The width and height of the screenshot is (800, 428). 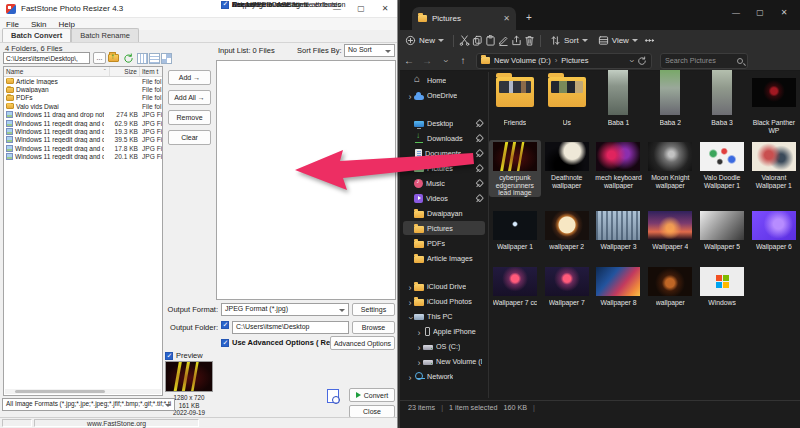 I want to click on grid-item: Friends, so click(x=515, y=100).